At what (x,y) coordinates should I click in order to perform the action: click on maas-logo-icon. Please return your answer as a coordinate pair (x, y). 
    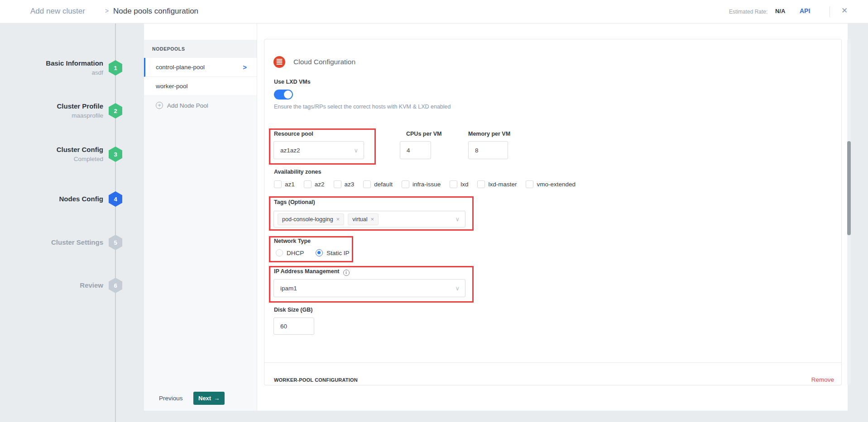
    Looking at the image, I should click on (279, 62).